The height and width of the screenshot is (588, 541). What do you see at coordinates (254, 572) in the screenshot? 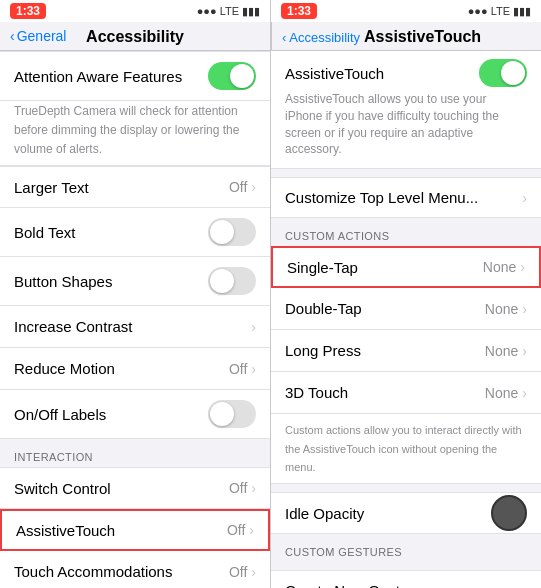
I see `touch-accom-chevron: ›` at bounding box center [254, 572].